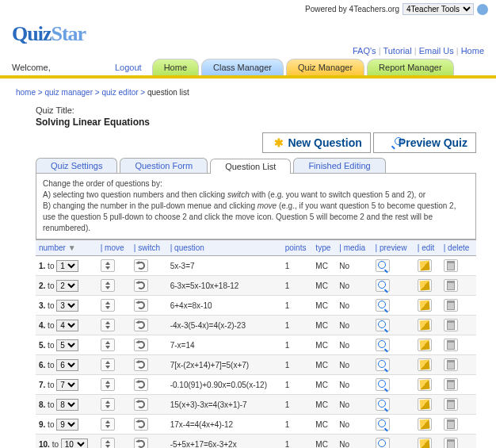 Image resolution: width=496 pixels, height=448 pixels. What do you see at coordinates (438, 10) in the screenshot?
I see `tools-dropdown: 4Teacher Tools` at bounding box center [438, 10].